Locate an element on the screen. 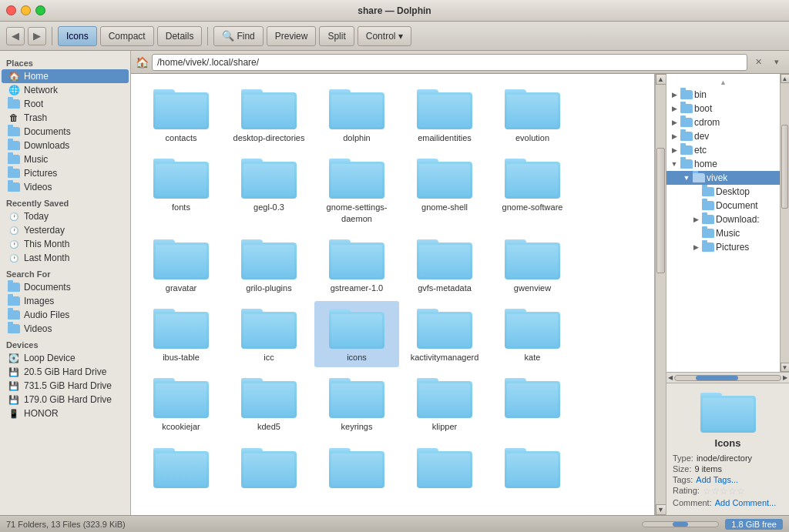 Image resolution: width=789 pixels, height=532 pixels. sidebar-item-last-month: 🕐 Last Month is located at coordinates (65, 258).